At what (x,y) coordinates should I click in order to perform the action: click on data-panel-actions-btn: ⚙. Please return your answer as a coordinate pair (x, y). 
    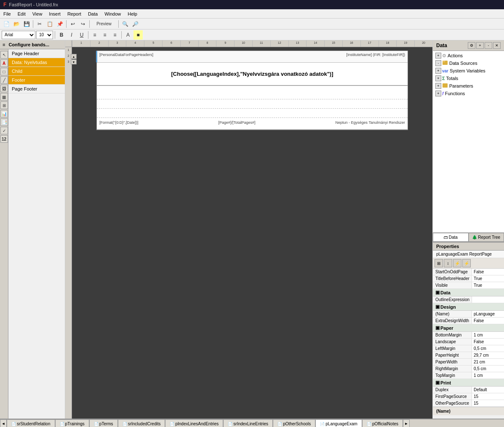
    Looking at the image, I should click on (472, 45).